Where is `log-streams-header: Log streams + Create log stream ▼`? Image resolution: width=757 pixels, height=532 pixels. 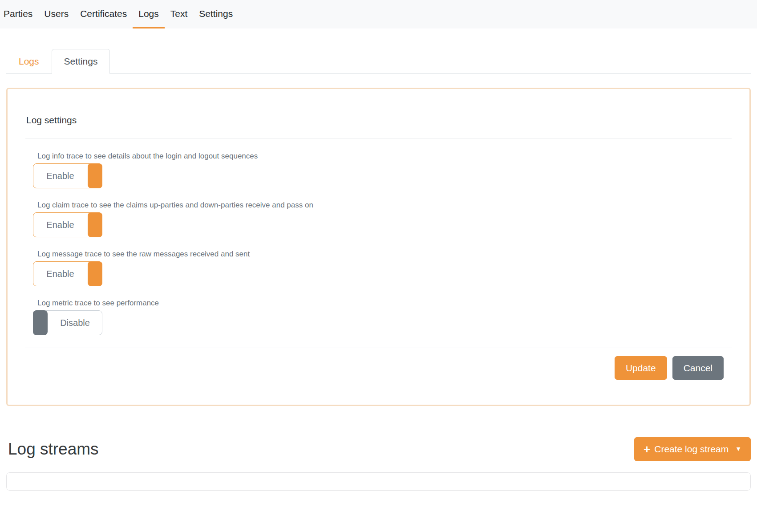 log-streams-header: Log streams + Create log stream ▼ is located at coordinates (378, 449).